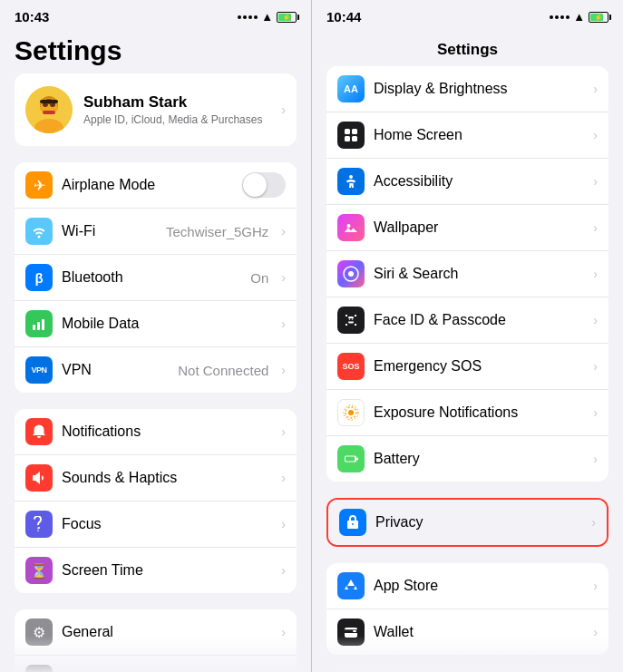 This screenshot has height=672, width=623. I want to click on bluetooth-icon: β, so click(39, 278).